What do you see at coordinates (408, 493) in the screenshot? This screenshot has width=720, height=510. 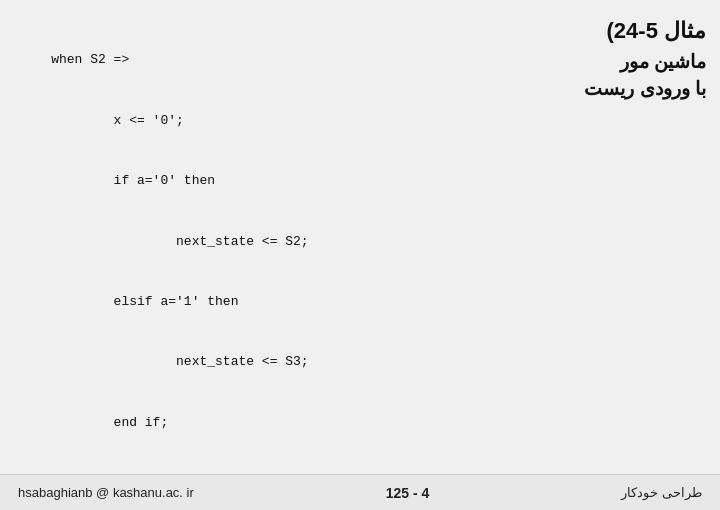 I see `footer-center: 125 - 4` at bounding box center [408, 493].